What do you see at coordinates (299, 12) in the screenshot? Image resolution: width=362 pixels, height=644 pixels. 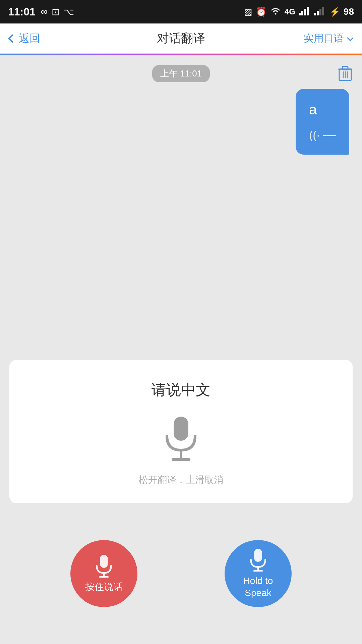 I see `status-icons-right: ▨ ⏰ 4G ⚡` at bounding box center [299, 12].